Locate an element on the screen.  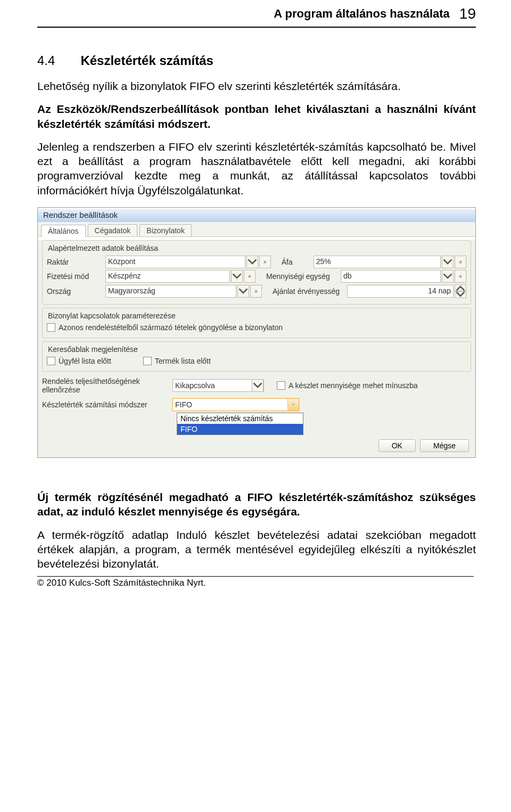
label-rendeles: Rendelés teljesíthetőségének ellenőrzése is located at coordinates (108, 386).